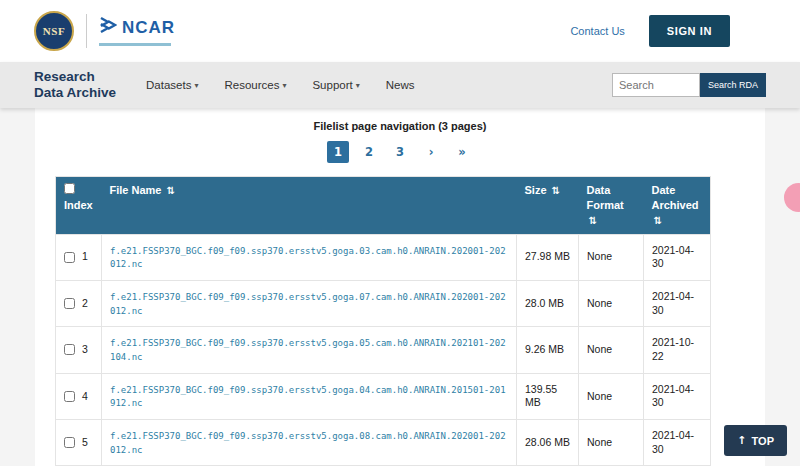 This screenshot has width=800, height=466. I want to click on ncar-wordmark: NCAR, so click(148, 28).